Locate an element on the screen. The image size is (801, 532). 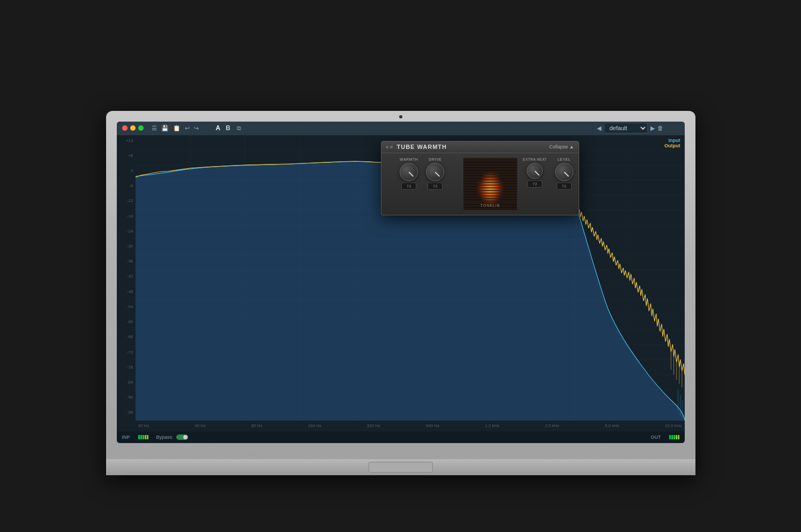
ab-a-button: A is located at coordinates (219, 128).